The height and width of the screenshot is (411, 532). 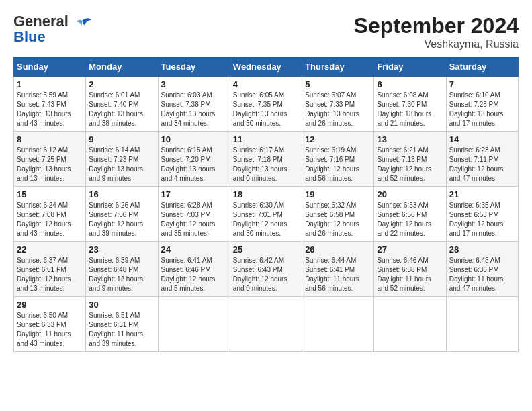 What do you see at coordinates (122, 214) in the screenshot?
I see `calendar-day-16: 16 Sunrise: 6:26 AM Sunset: 7:06 PM Dayl…` at bounding box center [122, 214].